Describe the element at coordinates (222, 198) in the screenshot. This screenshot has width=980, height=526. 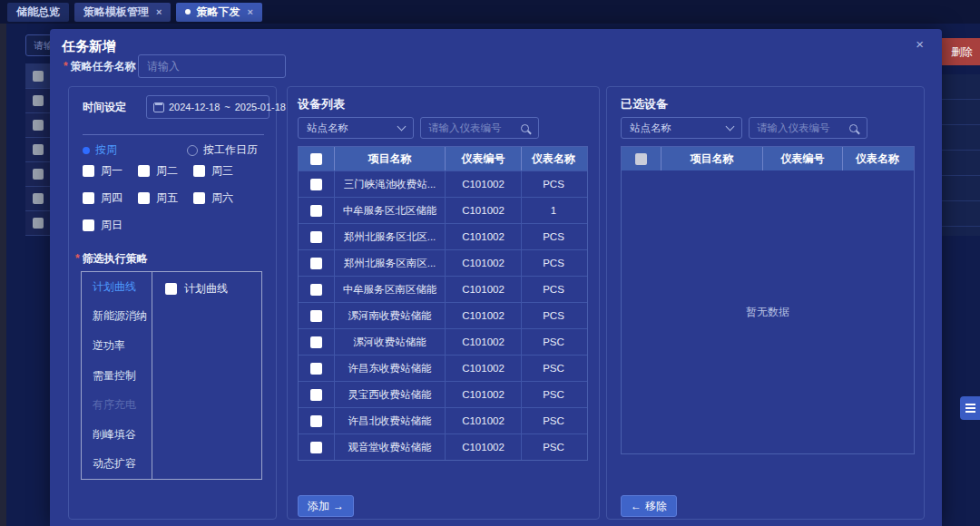
I see `weekday-label: 周六` at that location.